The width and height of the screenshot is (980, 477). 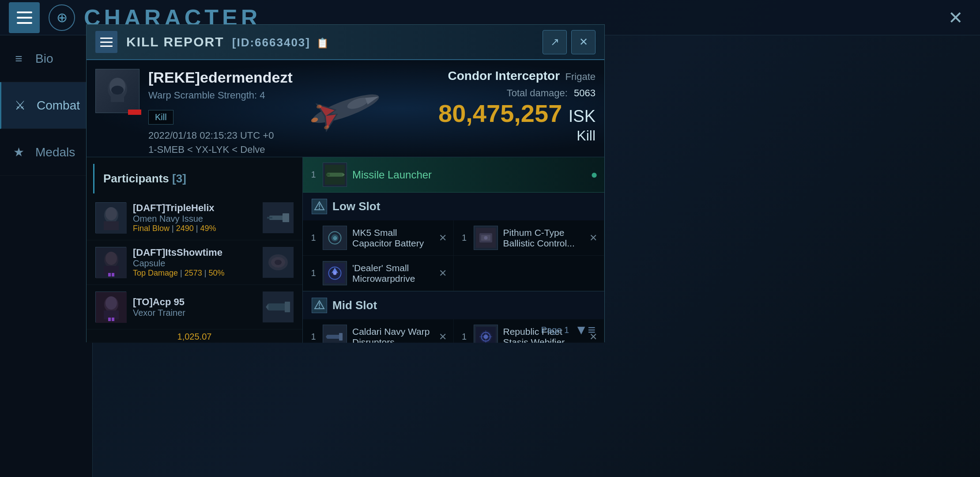 I want to click on low-slot-section: Low Slot 1 ⊕, so click(x=454, y=242).